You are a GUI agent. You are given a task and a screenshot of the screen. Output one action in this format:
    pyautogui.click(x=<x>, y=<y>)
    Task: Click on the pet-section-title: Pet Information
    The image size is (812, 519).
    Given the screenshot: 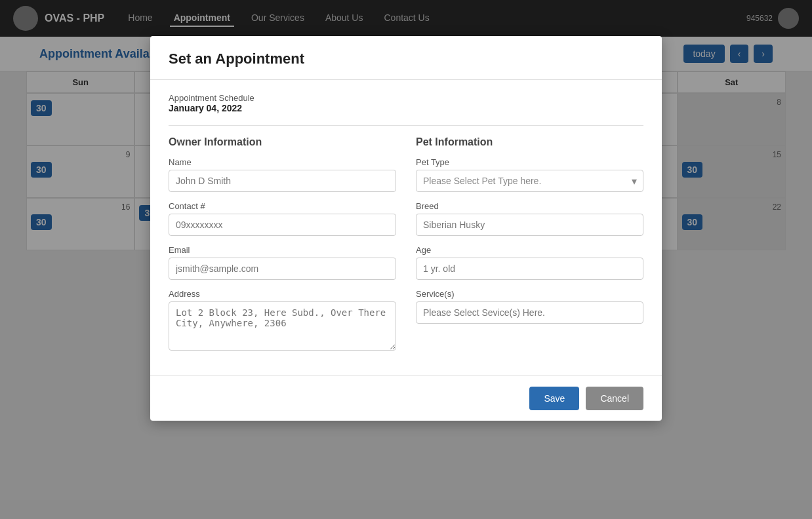 What is the action you would take?
    pyautogui.click(x=530, y=142)
    